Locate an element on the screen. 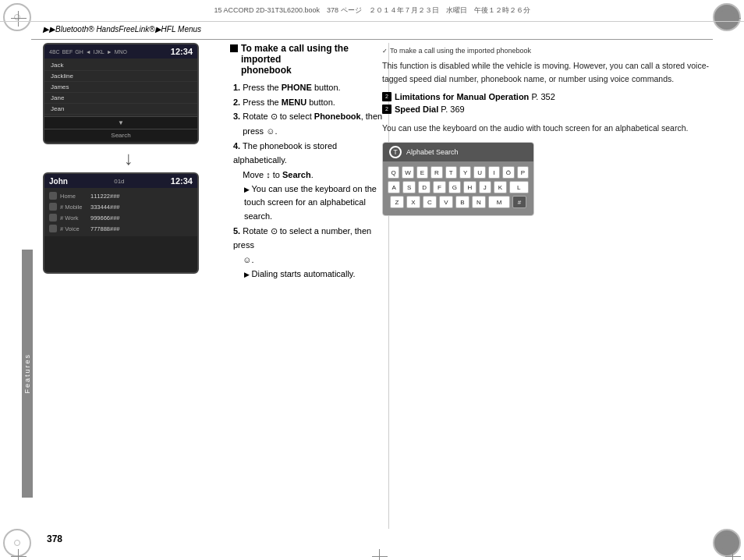  voice-icon is located at coordinates (53, 229).